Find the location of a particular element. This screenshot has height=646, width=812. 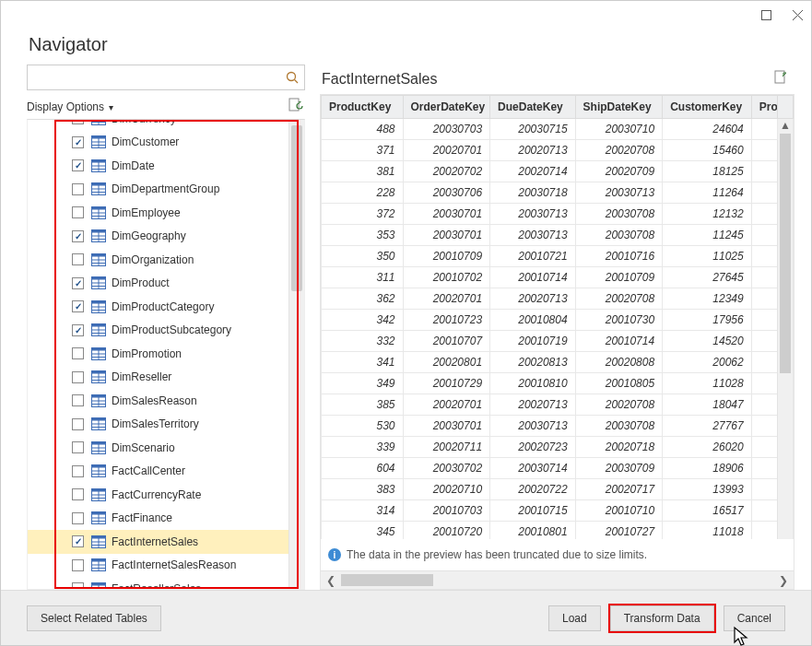

table-row: 34520010720200108012001072711018 is located at coordinates (558, 531).